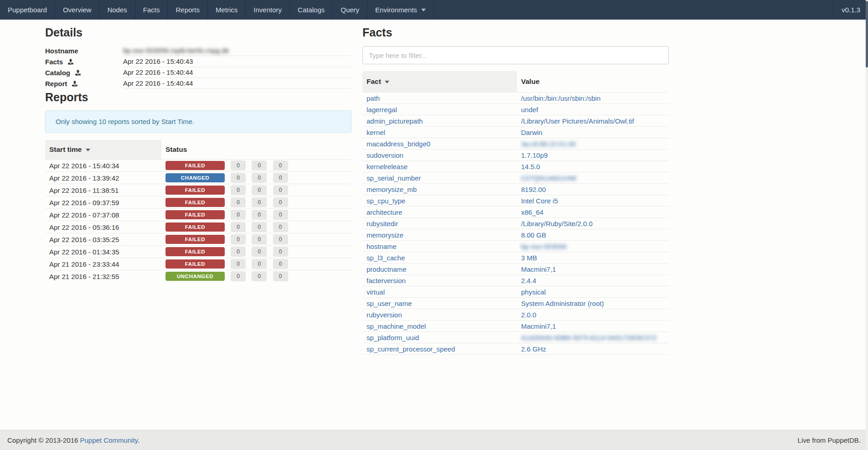 This screenshot has height=450, width=868. I want to click on report-row: Apr 22 2016 - 11:38:51 FAILED 0 0 0, so click(198, 191).